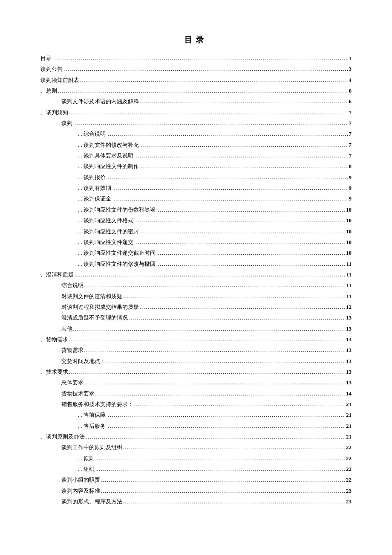  Describe the element at coordinates (82, 361) in the screenshot. I see `toc-entry-label: 交货时间及地点：` at that location.